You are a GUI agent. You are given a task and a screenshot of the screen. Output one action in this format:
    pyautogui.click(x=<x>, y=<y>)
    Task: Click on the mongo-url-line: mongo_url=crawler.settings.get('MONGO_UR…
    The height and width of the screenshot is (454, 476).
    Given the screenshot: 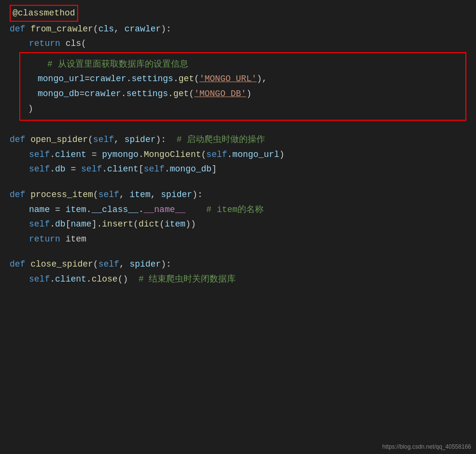 What is the action you would take?
    pyautogui.click(x=243, y=79)
    